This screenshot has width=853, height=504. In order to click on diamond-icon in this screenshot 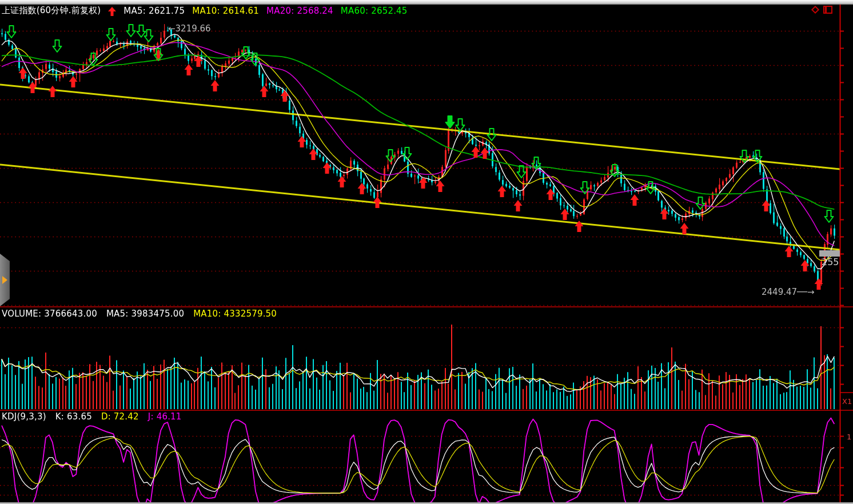, I will do `click(815, 10)`.